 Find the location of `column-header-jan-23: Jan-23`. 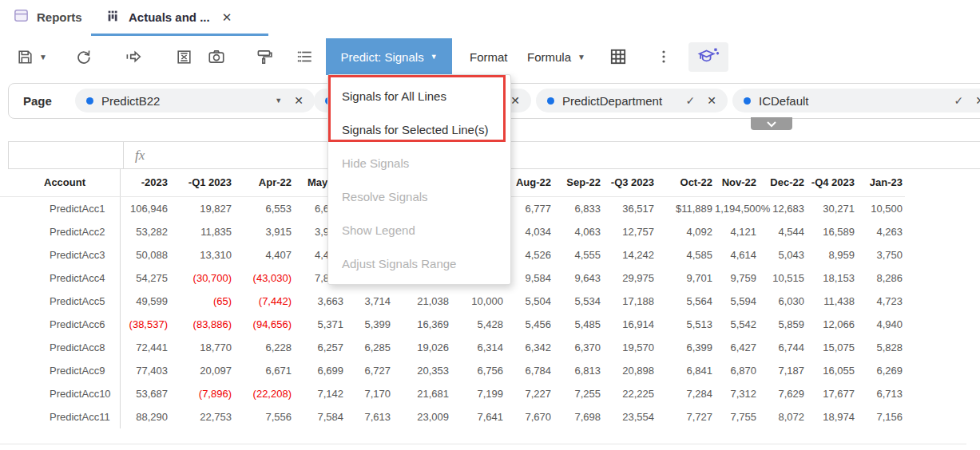

column-header-jan-23: Jan-23 is located at coordinates (881, 183).